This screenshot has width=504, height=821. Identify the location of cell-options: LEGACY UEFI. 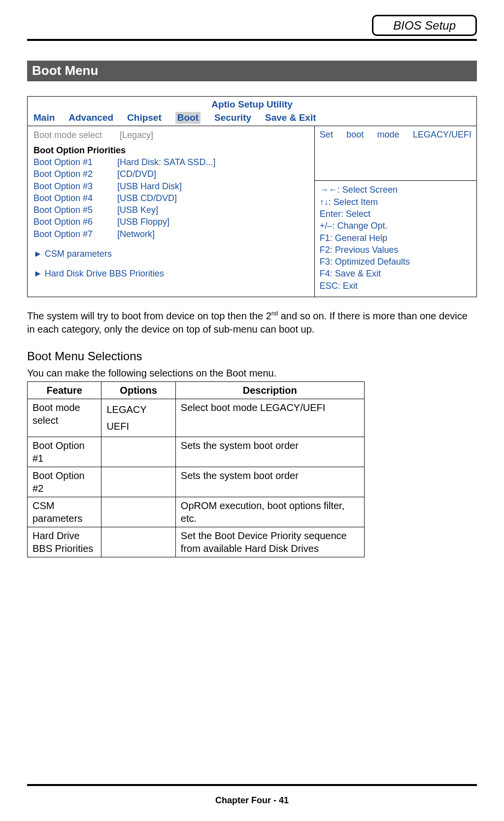
(138, 418).